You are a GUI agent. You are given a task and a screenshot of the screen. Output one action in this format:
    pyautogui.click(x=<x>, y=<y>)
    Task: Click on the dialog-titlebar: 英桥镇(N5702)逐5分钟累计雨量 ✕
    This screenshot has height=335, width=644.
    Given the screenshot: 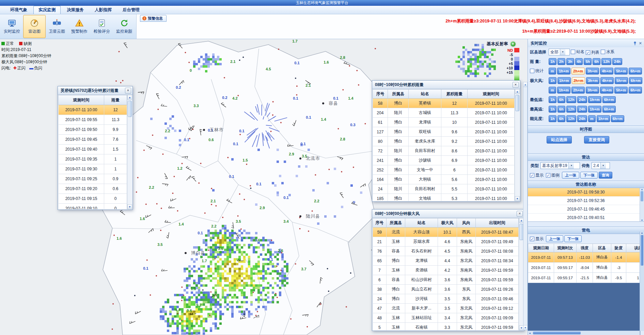 What is the action you would take?
    pyautogui.click(x=95, y=90)
    